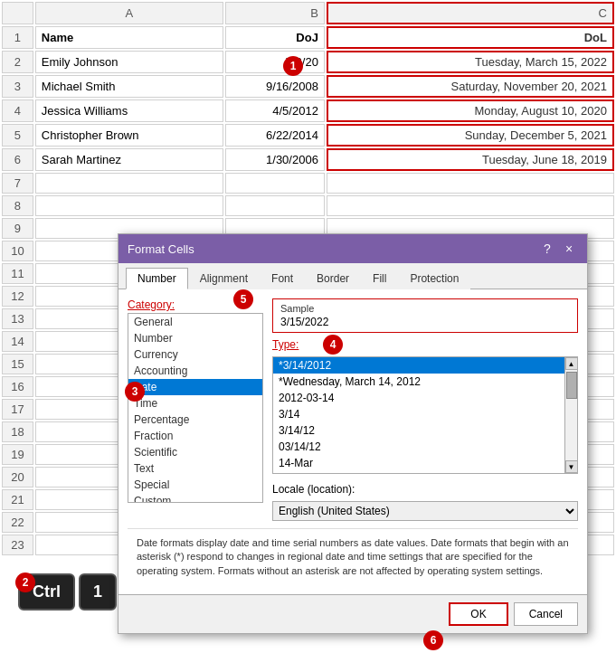 The width and height of the screenshot is (616, 672). Describe the element at coordinates (161, 250) in the screenshot. I see `dialog-title: Format Cells` at that location.